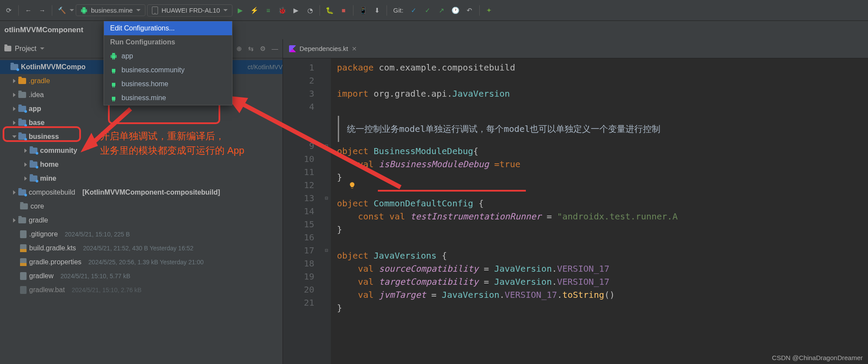  Describe the element at coordinates (141, 123) in the screenshot. I see `tree-item-base: base` at that location.